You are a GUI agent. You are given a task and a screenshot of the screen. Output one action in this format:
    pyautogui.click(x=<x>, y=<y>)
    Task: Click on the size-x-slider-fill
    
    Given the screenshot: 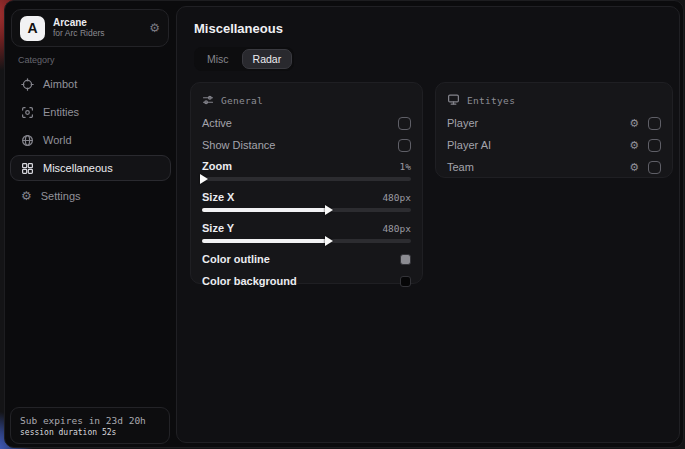 What is the action you would take?
    pyautogui.click(x=264, y=210)
    